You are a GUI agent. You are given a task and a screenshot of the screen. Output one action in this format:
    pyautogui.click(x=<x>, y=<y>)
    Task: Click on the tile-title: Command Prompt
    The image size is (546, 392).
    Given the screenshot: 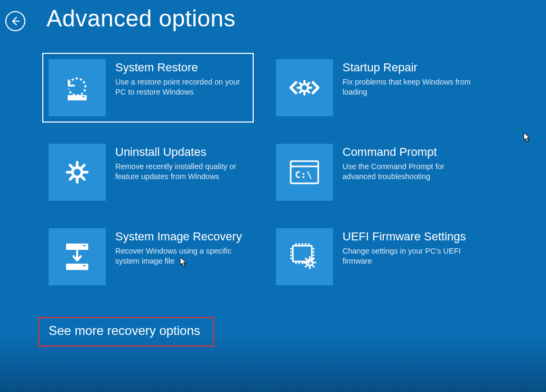 What is the action you would take?
    pyautogui.click(x=409, y=152)
    